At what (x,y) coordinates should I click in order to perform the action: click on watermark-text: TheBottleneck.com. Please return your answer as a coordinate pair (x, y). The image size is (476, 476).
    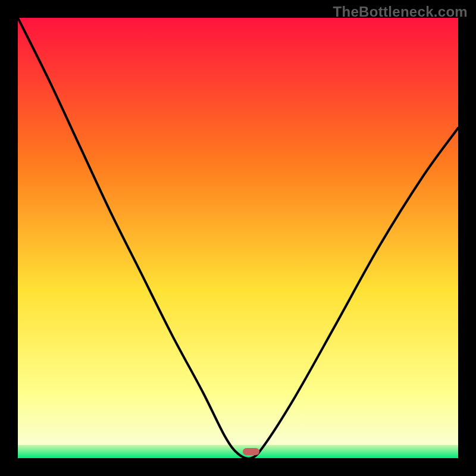
    Looking at the image, I should click on (400, 12).